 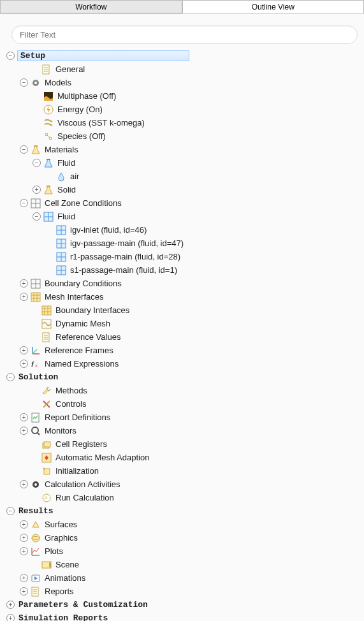 I want to click on tab-bar: Workflow Outline View, so click(x=182, y=7).